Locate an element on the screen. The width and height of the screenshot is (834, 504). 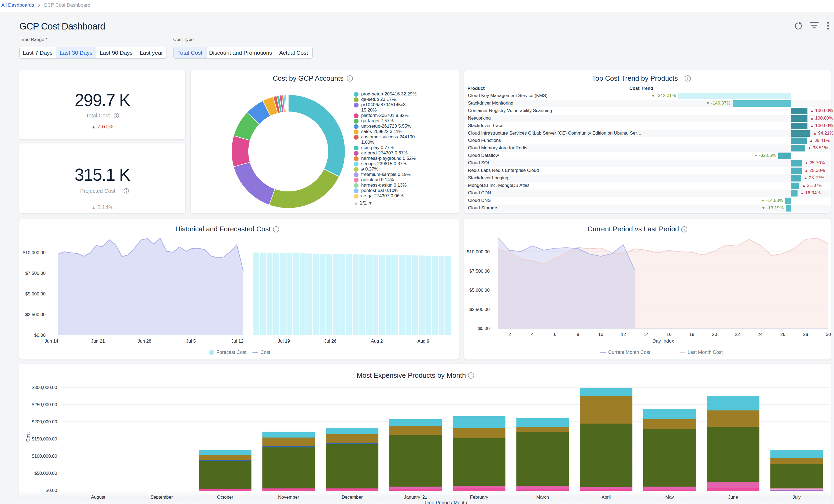
svg-text: 8 is located at coordinates (578, 334).